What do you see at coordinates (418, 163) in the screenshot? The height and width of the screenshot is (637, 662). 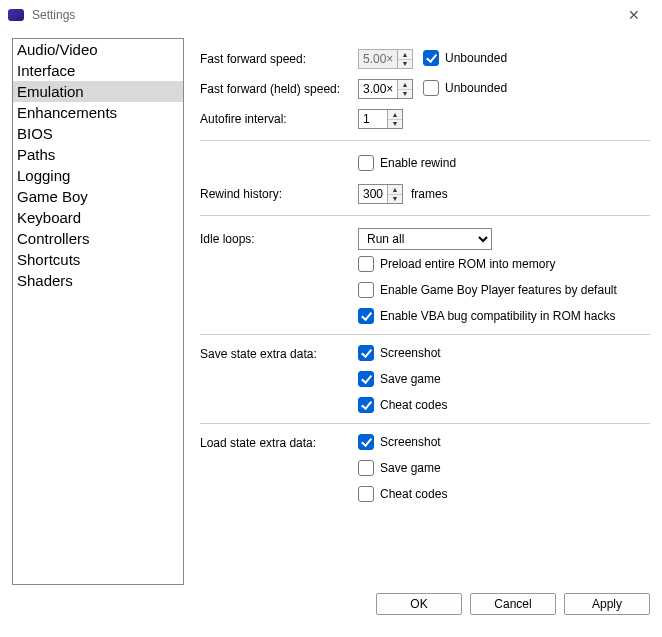 I see `enable-rewind-label: Enable rewind` at bounding box center [418, 163].